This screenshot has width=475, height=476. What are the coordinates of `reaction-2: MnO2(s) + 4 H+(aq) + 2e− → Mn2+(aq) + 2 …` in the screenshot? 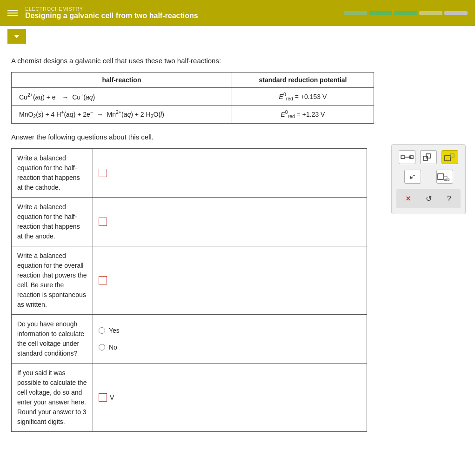 It's located at (122, 114).